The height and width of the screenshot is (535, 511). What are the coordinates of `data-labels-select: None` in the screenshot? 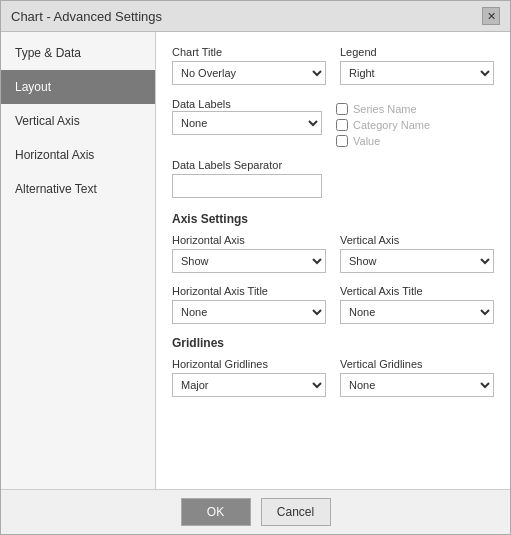 It's located at (247, 123).